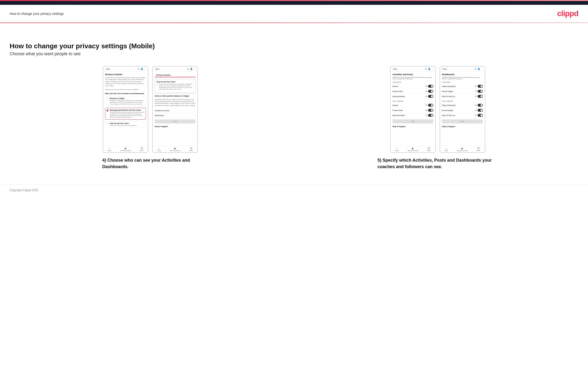  I want to click on coaches-player-dash-toggle, so click(480, 86).